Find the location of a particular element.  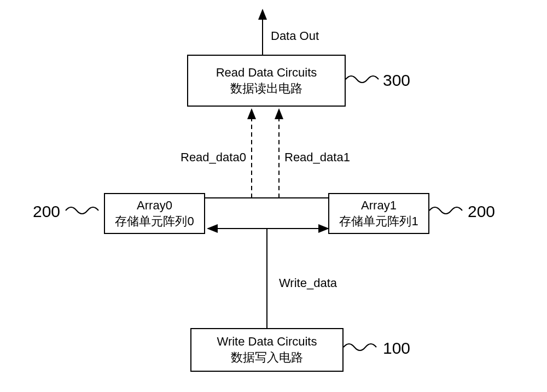

array1-block: Array1 存储单元阵列1 is located at coordinates (379, 213).